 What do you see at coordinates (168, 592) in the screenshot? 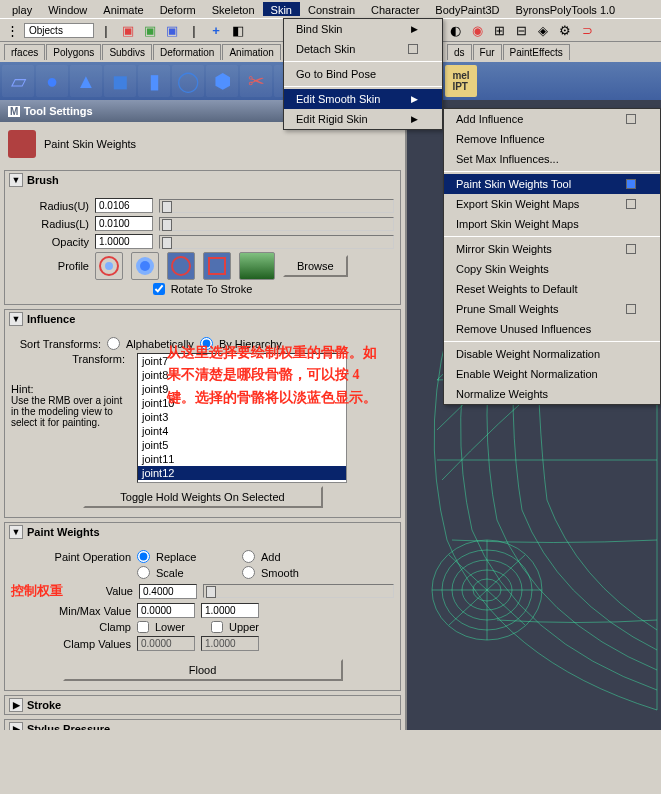
I see `value-input` at bounding box center [168, 592].